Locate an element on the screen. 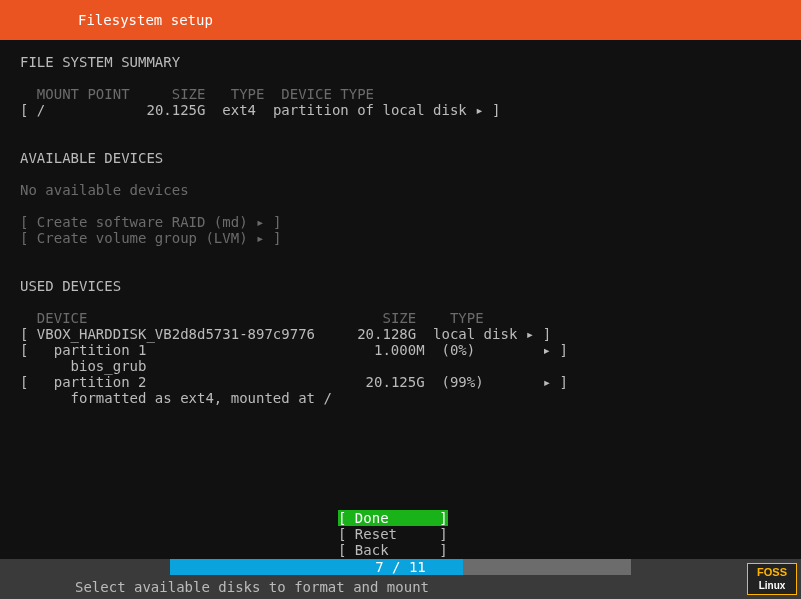 The height and width of the screenshot is (599, 801). back-button: [ Back ] is located at coordinates (393, 550).